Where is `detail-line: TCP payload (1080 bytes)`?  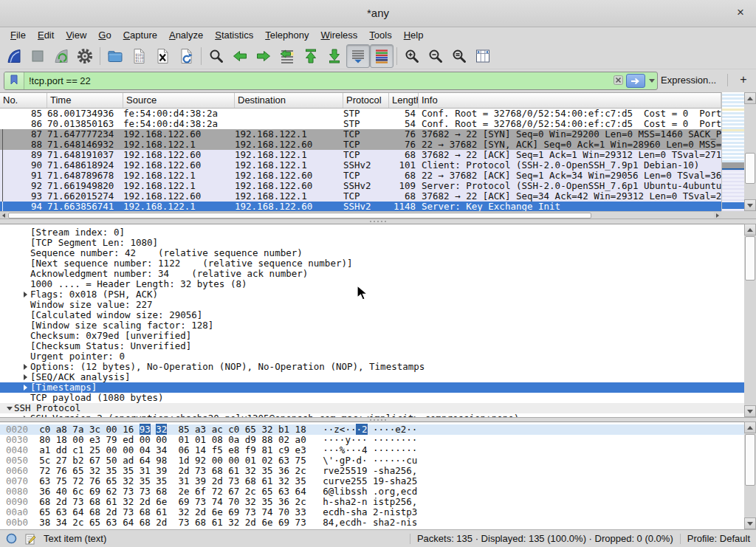 detail-line: TCP payload (1080 bytes) is located at coordinates (378, 398).